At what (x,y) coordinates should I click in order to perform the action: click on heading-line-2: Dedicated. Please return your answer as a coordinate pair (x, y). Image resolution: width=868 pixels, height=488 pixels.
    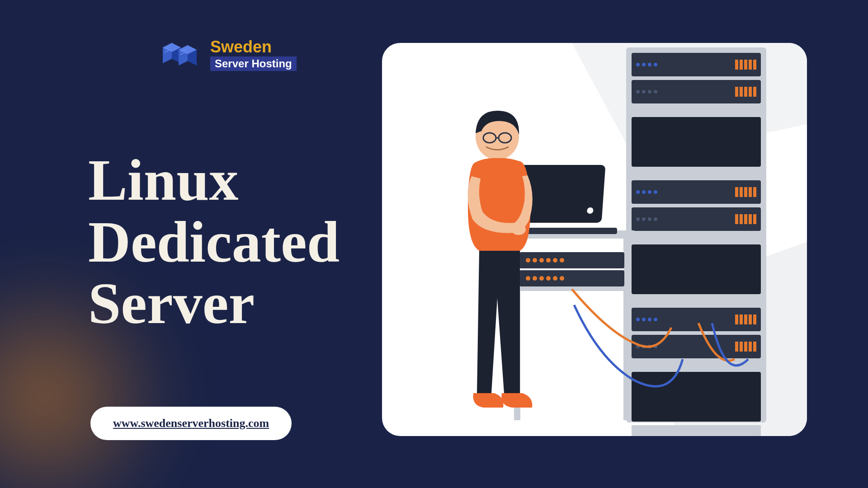
    Looking at the image, I should click on (214, 242).